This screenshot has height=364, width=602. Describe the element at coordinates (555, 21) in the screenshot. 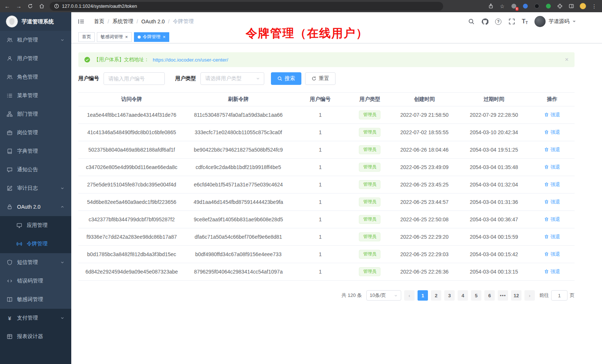

I see `user-menu: 芋道源码` at that location.